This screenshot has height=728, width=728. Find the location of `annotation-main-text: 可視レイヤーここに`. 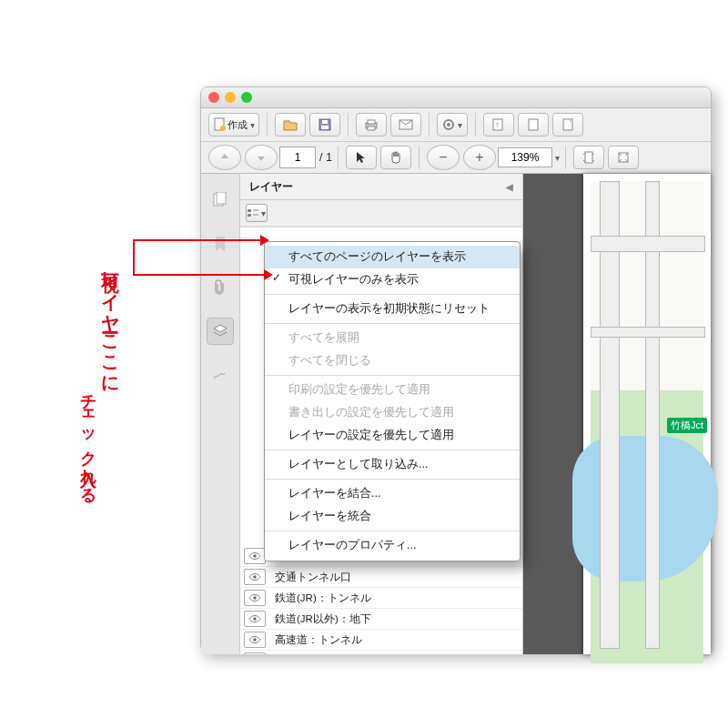

annotation-main-text: 可視レイヤーここに is located at coordinates (111, 322).